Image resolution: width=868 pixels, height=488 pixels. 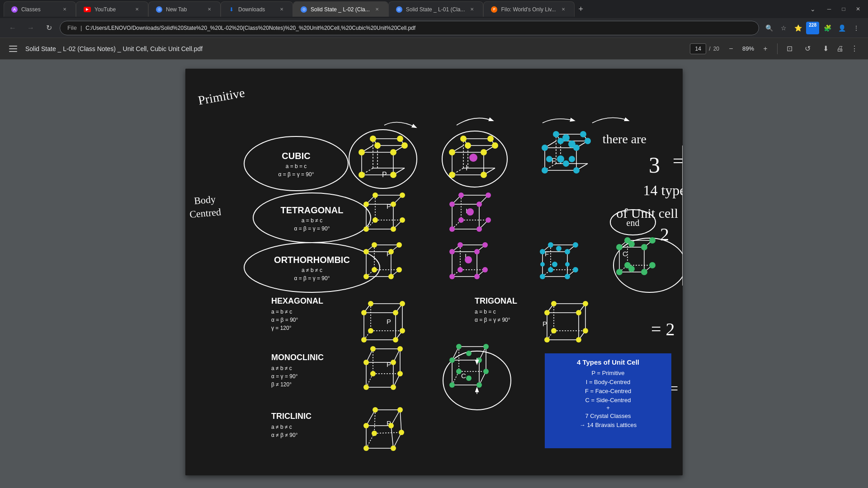 What do you see at coordinates (783, 28) in the screenshot?
I see `bookmark-button: ☆` at bounding box center [783, 28].